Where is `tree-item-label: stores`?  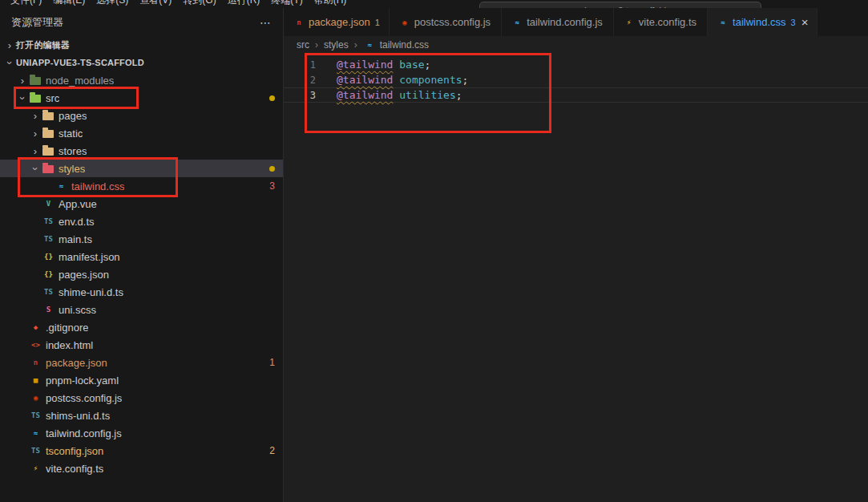 tree-item-label: stores is located at coordinates (72, 151).